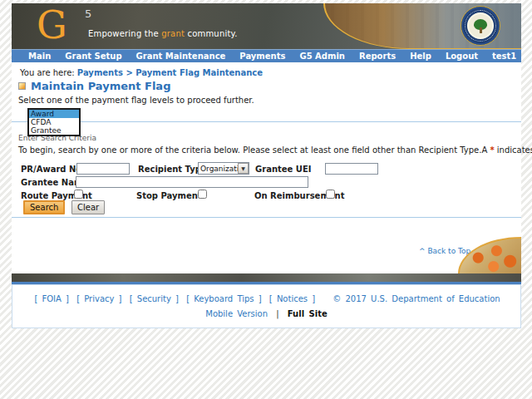  Describe the element at coordinates (52, 25) in the screenshot. I see `g5-logo: G` at that location.